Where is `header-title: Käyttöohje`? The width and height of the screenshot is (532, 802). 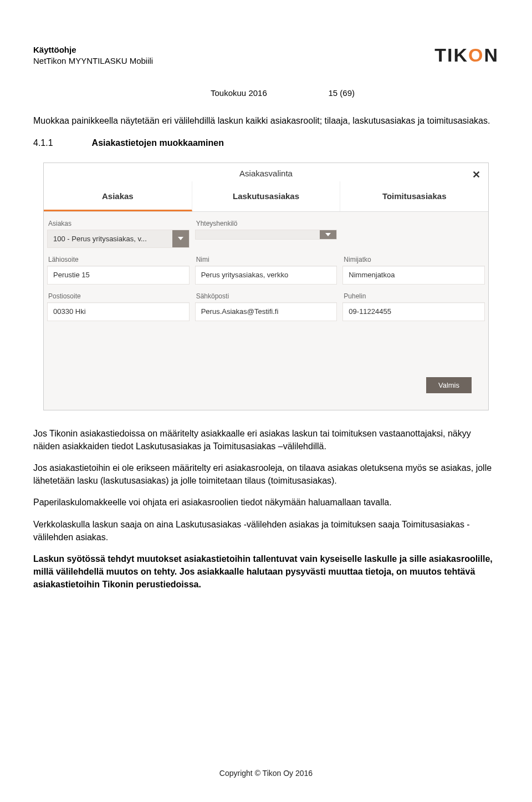 header-title: Käyttöohje is located at coordinates (93, 50).